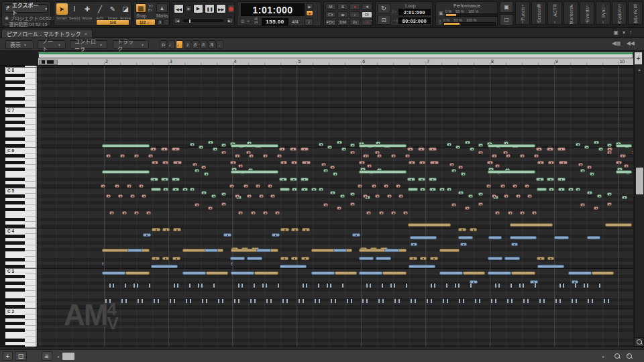  I want to click on time-signature: 4/4, so click(295, 21).